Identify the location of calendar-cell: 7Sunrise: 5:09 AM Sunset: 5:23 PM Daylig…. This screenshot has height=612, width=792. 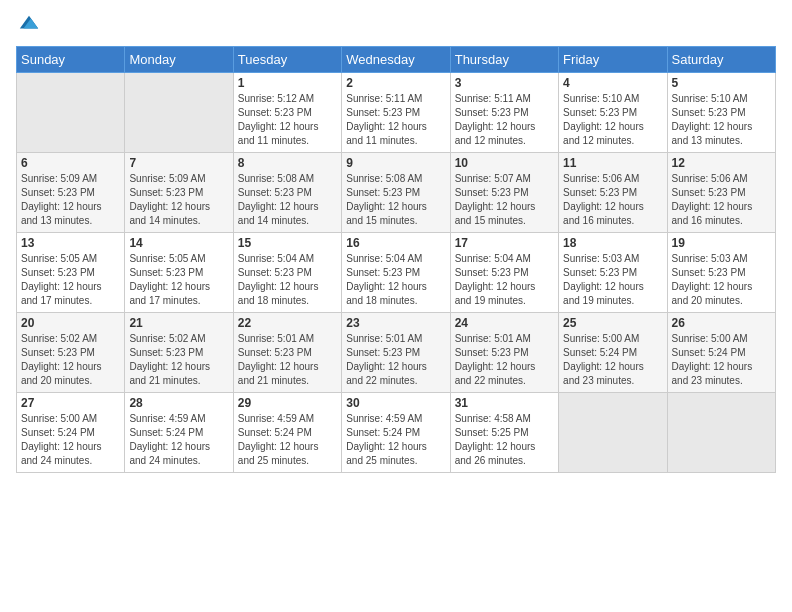
(179, 193).